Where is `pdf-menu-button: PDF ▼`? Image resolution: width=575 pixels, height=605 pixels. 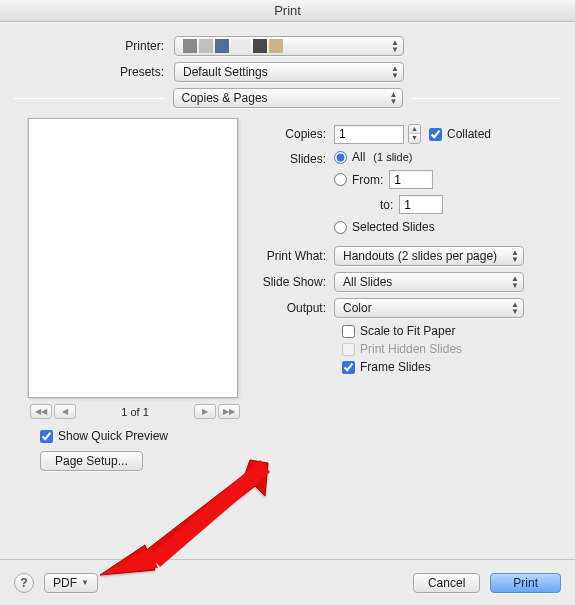 pdf-menu-button: PDF ▼ is located at coordinates (71, 583).